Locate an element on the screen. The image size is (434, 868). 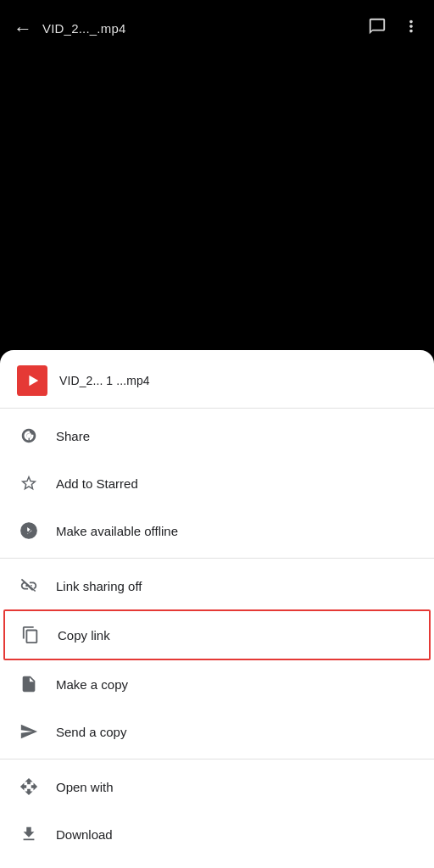
back-button: ← is located at coordinates (23, 29).